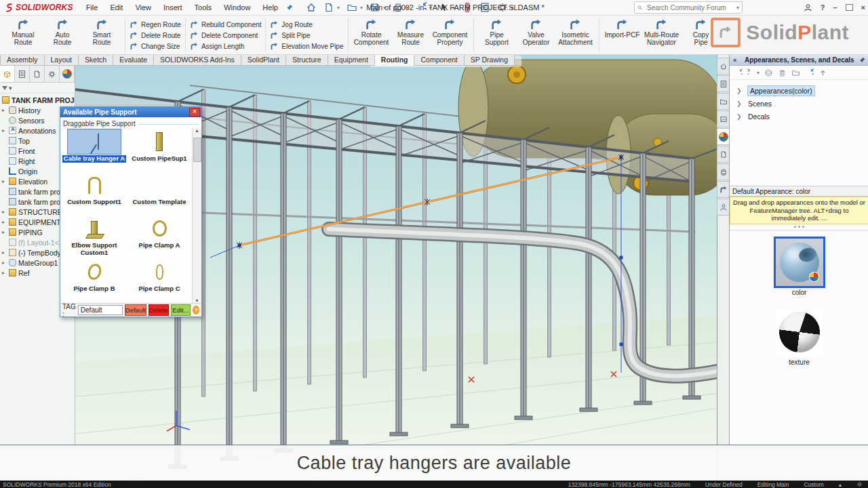 This screenshot has height=488, width=868. Describe the element at coordinates (117, 7) in the screenshot. I see `menu-item: Edit` at that location.